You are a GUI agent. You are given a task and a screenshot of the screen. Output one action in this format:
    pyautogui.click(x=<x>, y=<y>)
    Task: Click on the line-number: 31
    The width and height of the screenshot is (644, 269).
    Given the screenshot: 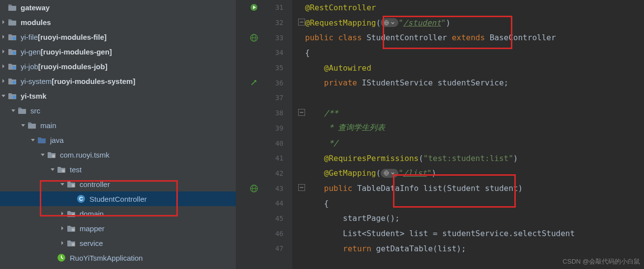 What is the action you would take?
    pyautogui.click(x=279, y=7)
    